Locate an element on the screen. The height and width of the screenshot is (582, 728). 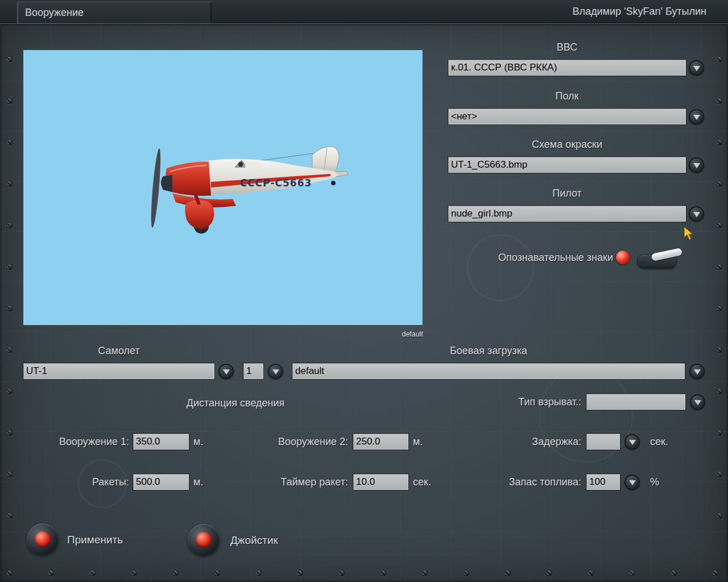
rocket-timer-label: Таймер ракет: is located at coordinates (288, 482).